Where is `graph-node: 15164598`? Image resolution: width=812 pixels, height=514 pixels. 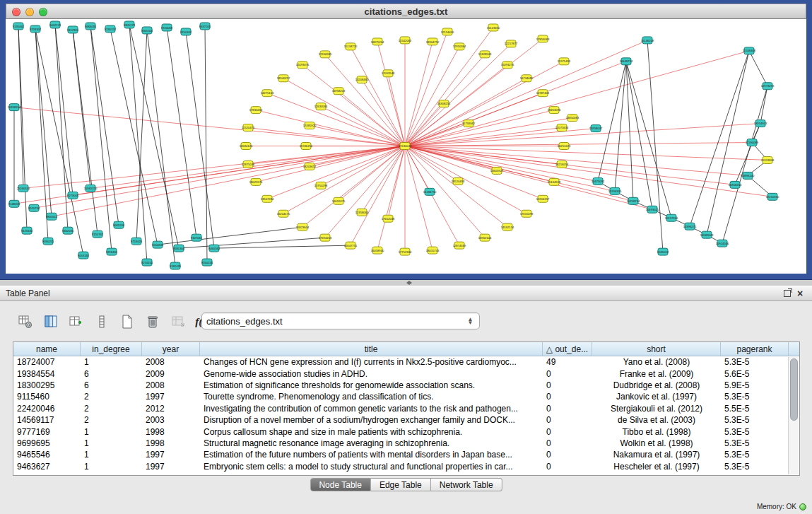
graph-node: 15164598 is located at coordinates (554, 182).